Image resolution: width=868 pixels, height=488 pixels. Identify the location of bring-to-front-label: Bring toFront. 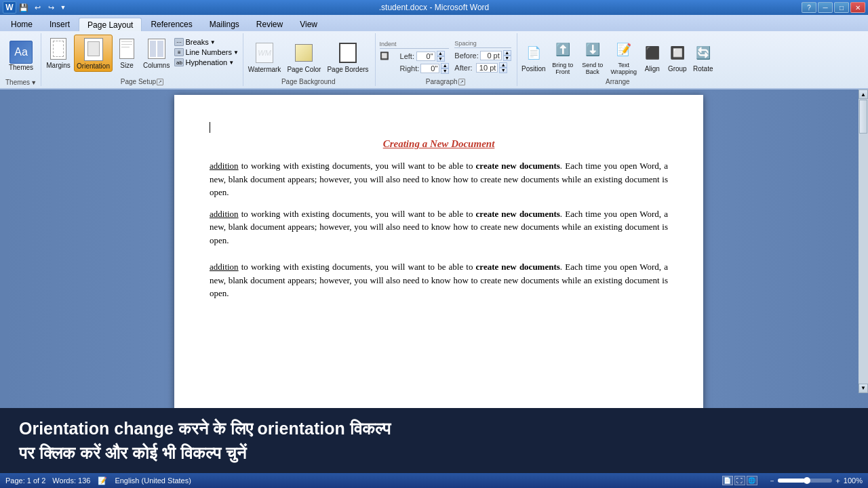
(563, 68).